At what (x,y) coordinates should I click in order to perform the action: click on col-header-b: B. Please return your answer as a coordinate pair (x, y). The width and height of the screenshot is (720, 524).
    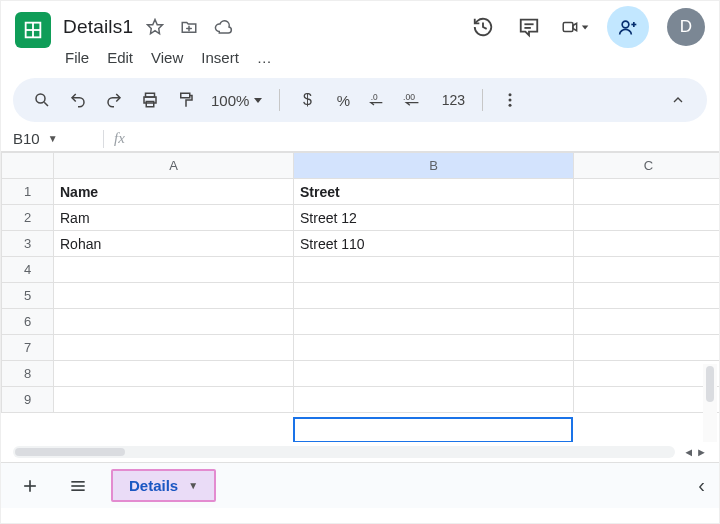
    Looking at the image, I should click on (434, 166).